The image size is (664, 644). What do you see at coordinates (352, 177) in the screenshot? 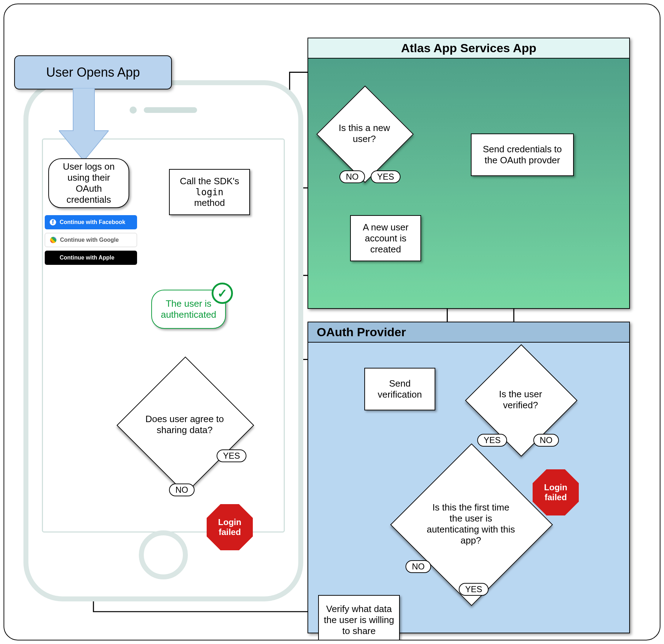
I see `new-user-no-pill: NO` at bounding box center [352, 177].